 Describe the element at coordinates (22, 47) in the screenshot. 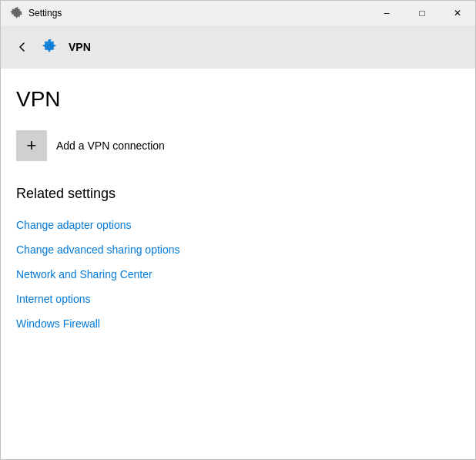

I see `back-button` at that location.